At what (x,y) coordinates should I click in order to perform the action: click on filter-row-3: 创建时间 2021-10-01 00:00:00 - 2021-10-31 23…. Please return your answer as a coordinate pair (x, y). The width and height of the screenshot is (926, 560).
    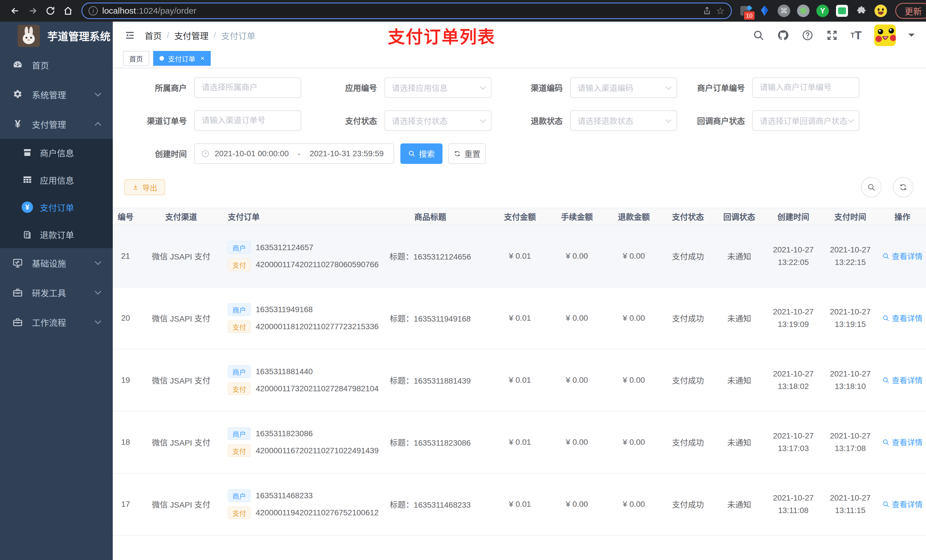
    Looking at the image, I should click on (519, 154).